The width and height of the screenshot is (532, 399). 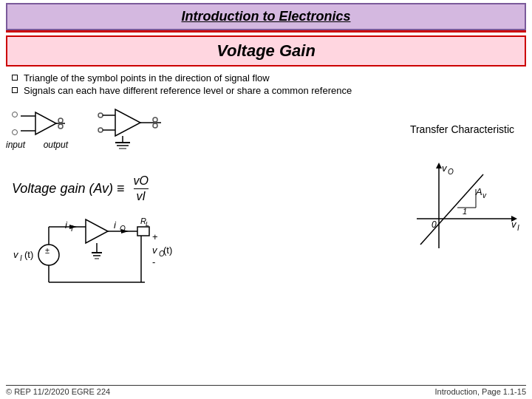 I want to click on fraction-numerator: vO, so click(x=141, y=182).